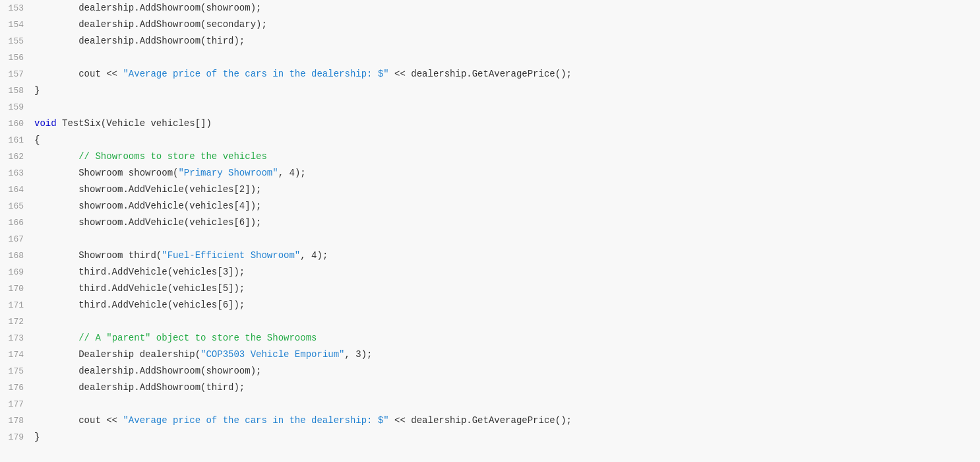  I want to click on token: Showroom showroom(, so click(106, 173).